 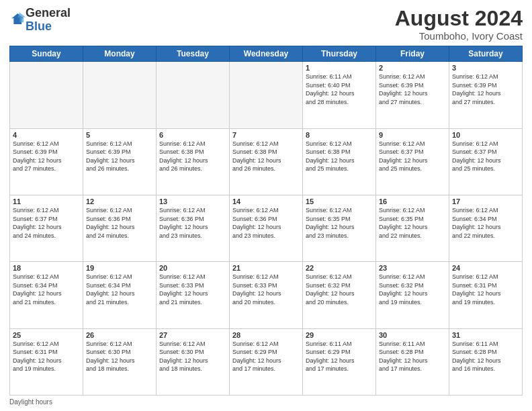 What do you see at coordinates (266, 357) in the screenshot?
I see `day-info: Sunrise: 6:12 AM Sunset: 6:29 PM Dayligh…` at bounding box center [266, 357].